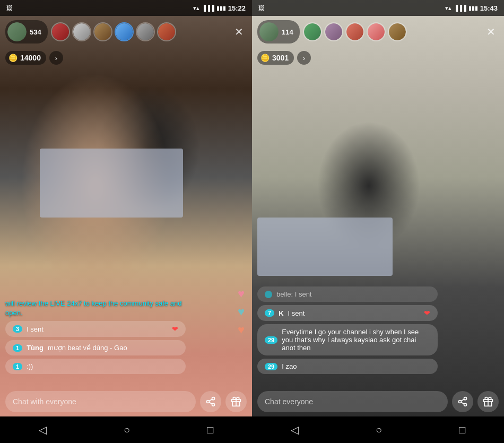  What do you see at coordinates (34, 58) in the screenshot?
I see `left-coins-bar: 🪙 14000 ›` at bounding box center [34, 58].